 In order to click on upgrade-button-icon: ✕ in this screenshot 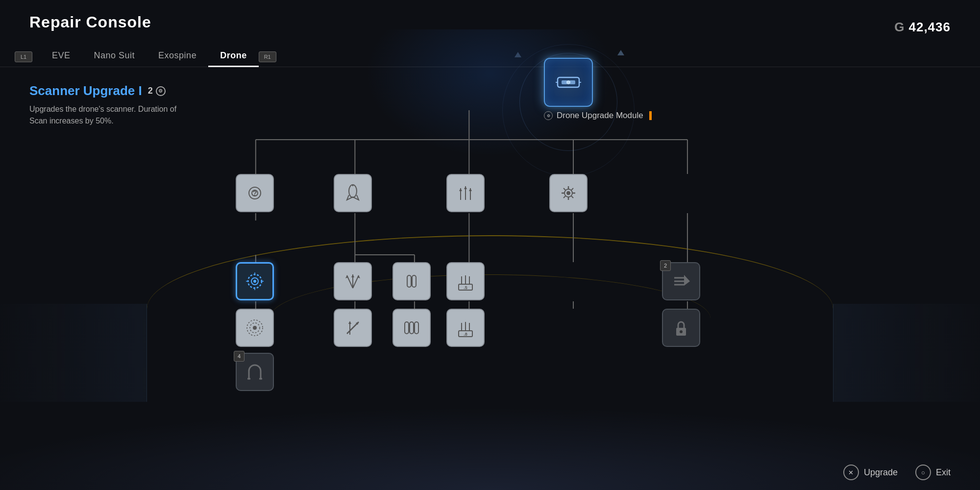, I will do `click(851, 472)`.